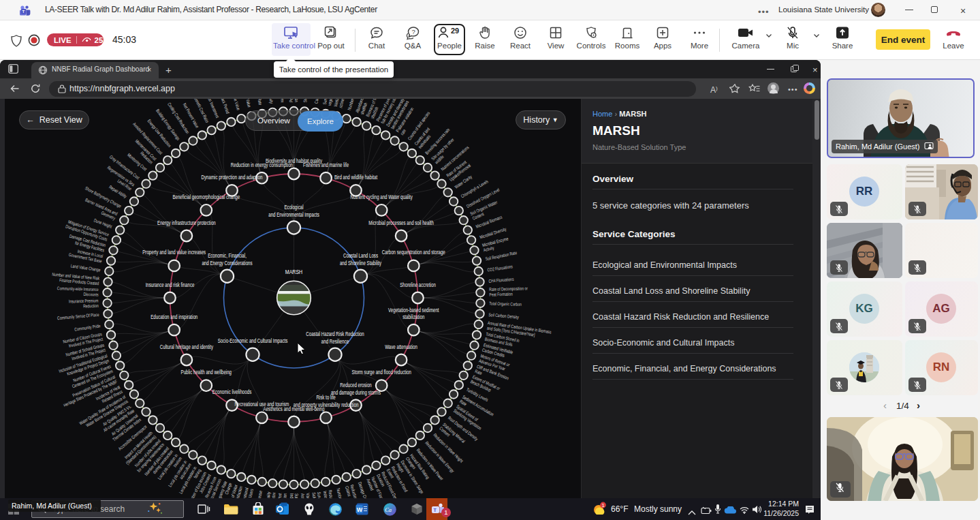 The height and width of the screenshot is (520, 980). Describe the element at coordinates (455, 31) in the screenshot. I see `svg-text: 29` at that location.